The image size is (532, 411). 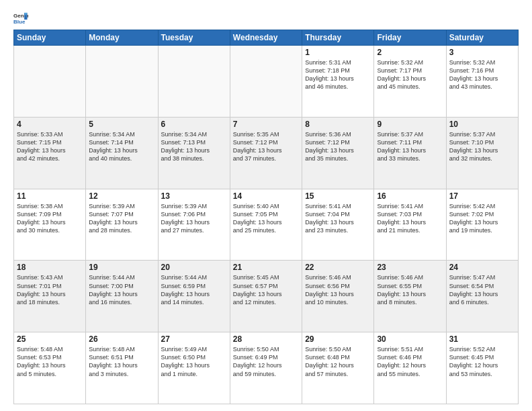 What do you see at coordinates (194, 267) in the screenshot?
I see `day-number: 20` at bounding box center [194, 267].